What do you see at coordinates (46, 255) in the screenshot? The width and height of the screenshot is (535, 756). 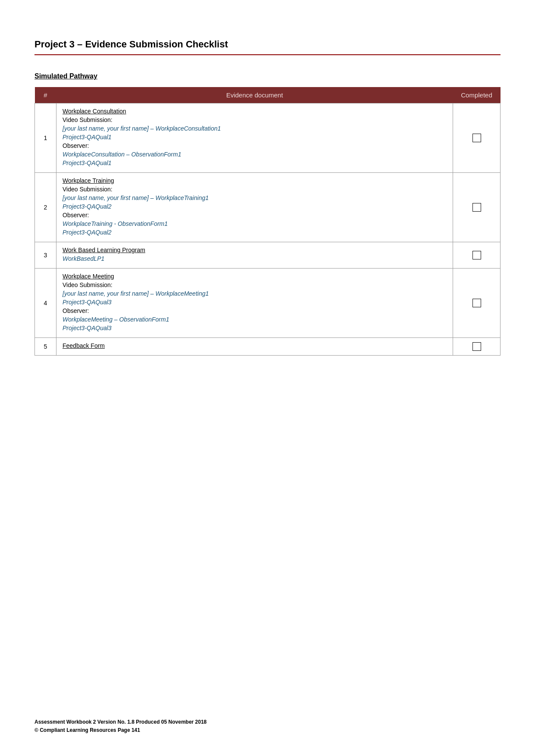 I see `row-number: 3` at bounding box center [46, 255].